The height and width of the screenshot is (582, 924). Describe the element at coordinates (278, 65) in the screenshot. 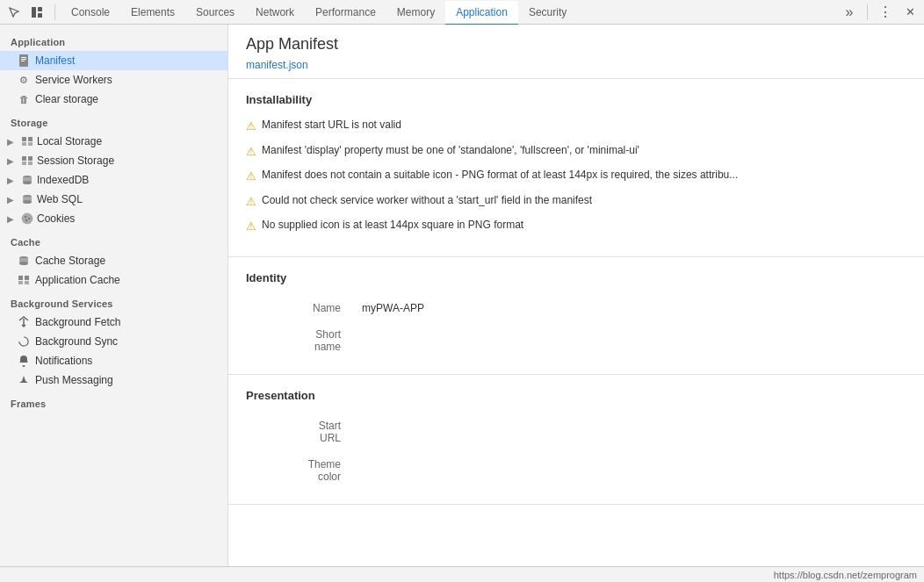

I see `manifest-link: manifest.json` at that location.